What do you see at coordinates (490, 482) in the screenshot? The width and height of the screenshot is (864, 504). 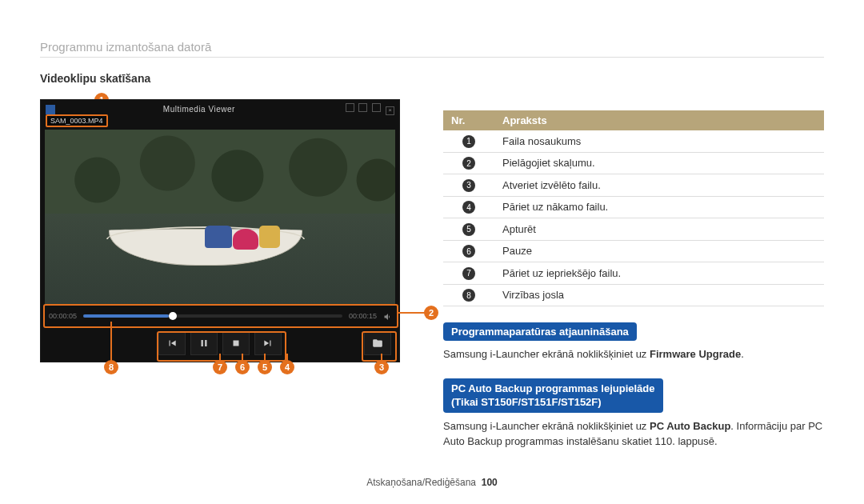 I see `footer-page: 100` at bounding box center [490, 482].